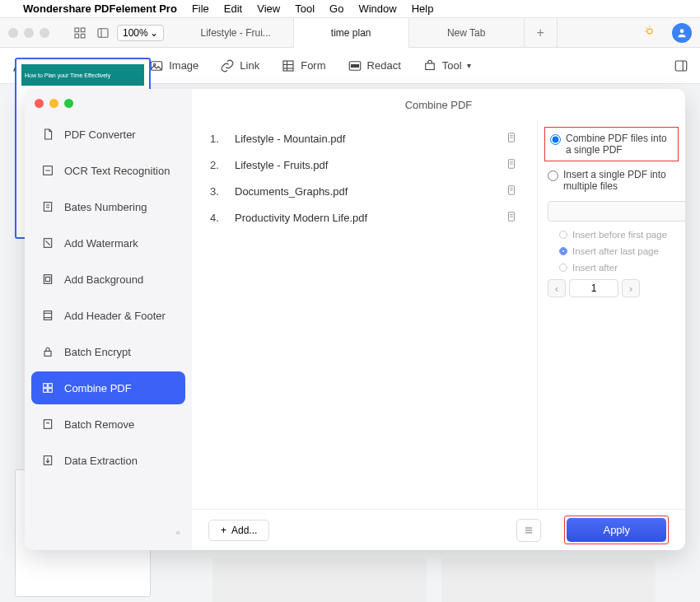 Image resolution: width=700 pixels, height=602 pixels. I want to click on page-number-input, so click(594, 288).